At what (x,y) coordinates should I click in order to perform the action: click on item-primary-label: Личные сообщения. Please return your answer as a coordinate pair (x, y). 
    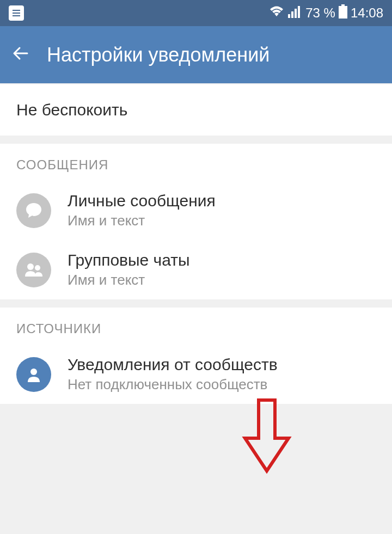
    Looking at the image, I should click on (142, 201).